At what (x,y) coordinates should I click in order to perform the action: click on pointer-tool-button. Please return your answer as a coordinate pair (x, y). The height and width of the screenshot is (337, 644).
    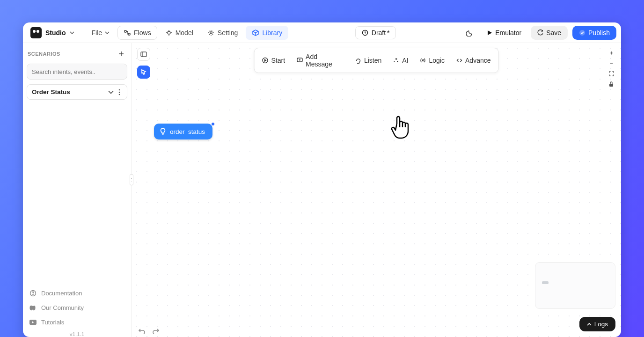
    Looking at the image, I should click on (144, 72).